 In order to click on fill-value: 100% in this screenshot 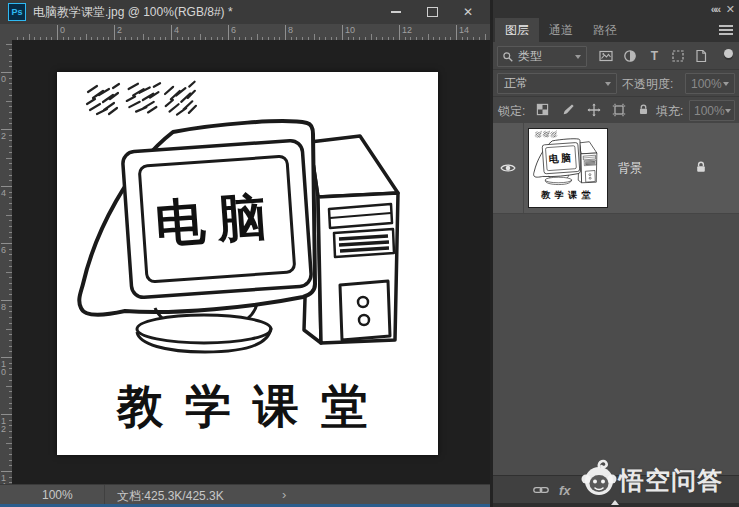, I will do `click(710, 111)`.